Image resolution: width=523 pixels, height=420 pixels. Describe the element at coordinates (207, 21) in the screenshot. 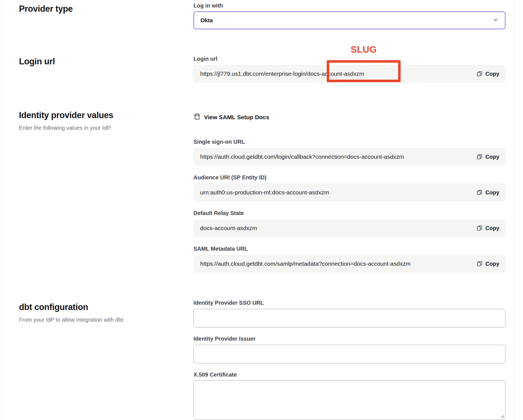

I see `provider-select-value: Okta` at that location.